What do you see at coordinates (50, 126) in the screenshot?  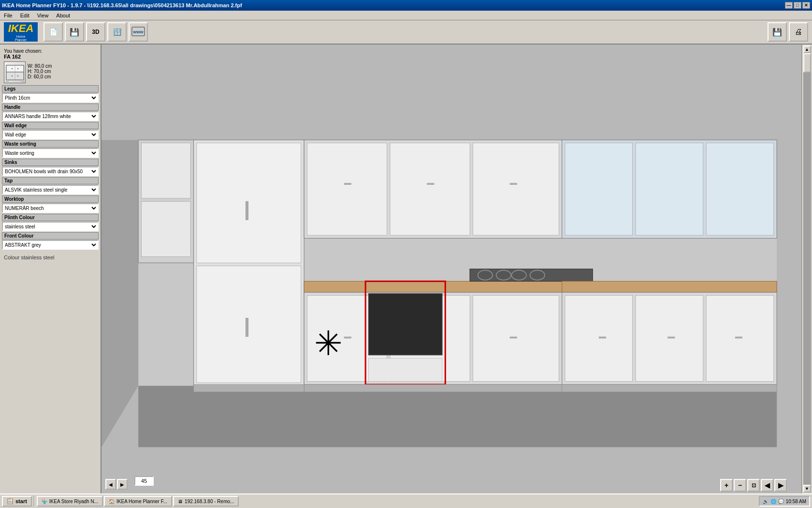 I see `wall-edge-label: Wall edge` at bounding box center [50, 126].